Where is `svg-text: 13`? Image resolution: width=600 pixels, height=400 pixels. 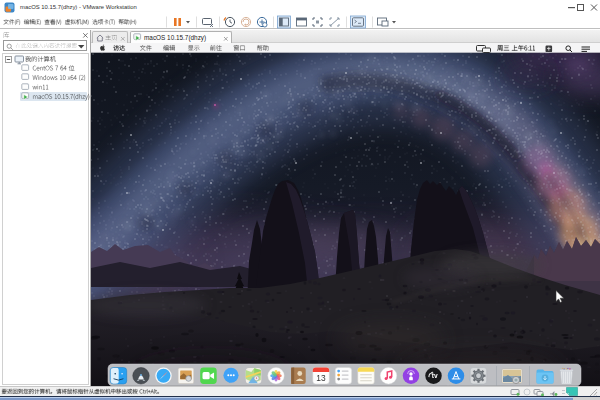 svg-text: 13 is located at coordinates (321, 378).